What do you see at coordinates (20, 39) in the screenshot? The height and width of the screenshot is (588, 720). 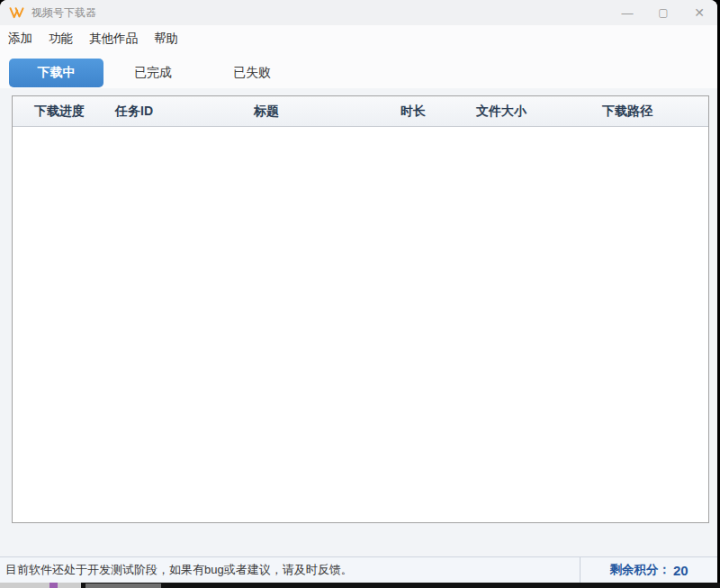 I see `menu-item-add: 添加` at bounding box center [20, 39].